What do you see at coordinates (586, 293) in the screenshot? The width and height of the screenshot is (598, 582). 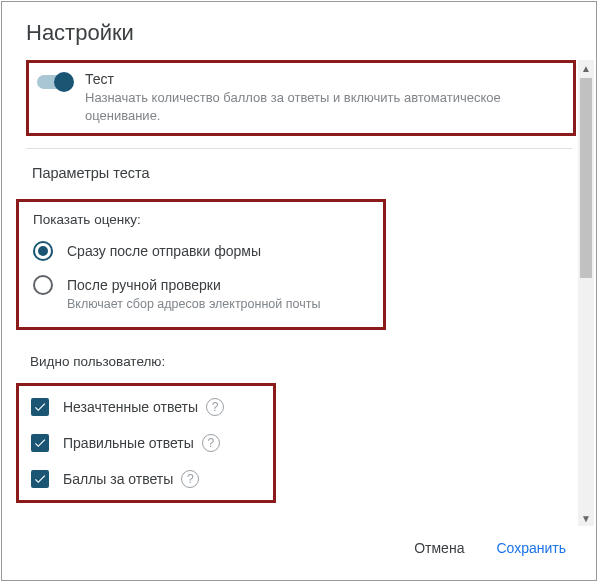 I see `scrollbar: ▲ ▼` at bounding box center [586, 293].